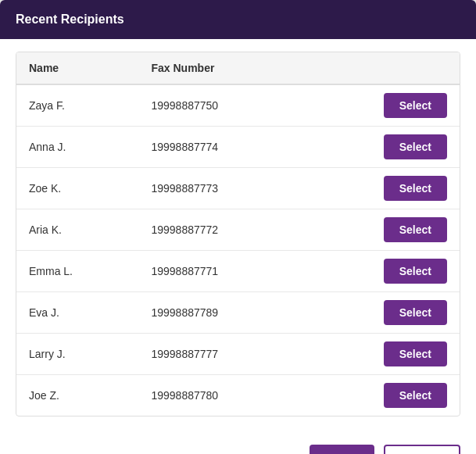  Describe the element at coordinates (77, 230) in the screenshot. I see `recipient-name: Aria K.` at that location.